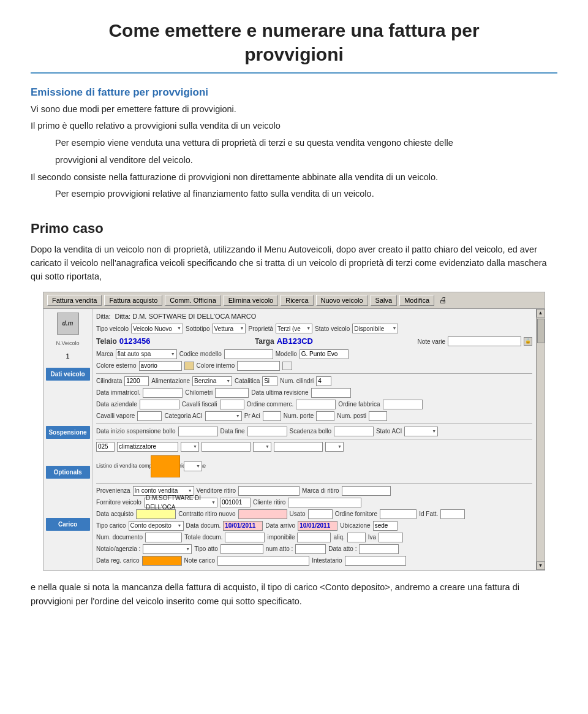  What do you see at coordinates (314, 381) in the screenshot?
I see `cilindrata-row: Cilindrata 1200 Alimentazione Benzina Ca…` at bounding box center [314, 381].